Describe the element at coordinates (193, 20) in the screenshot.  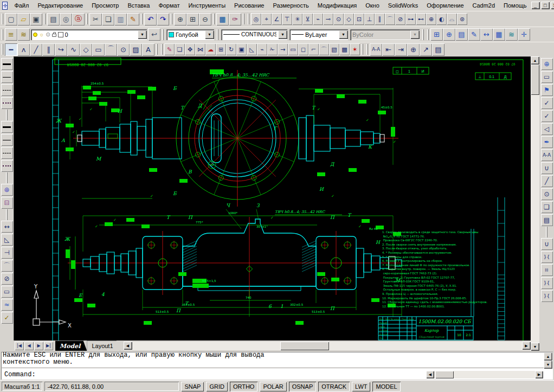
I see `zoom-window-button: ⊞` at that location.